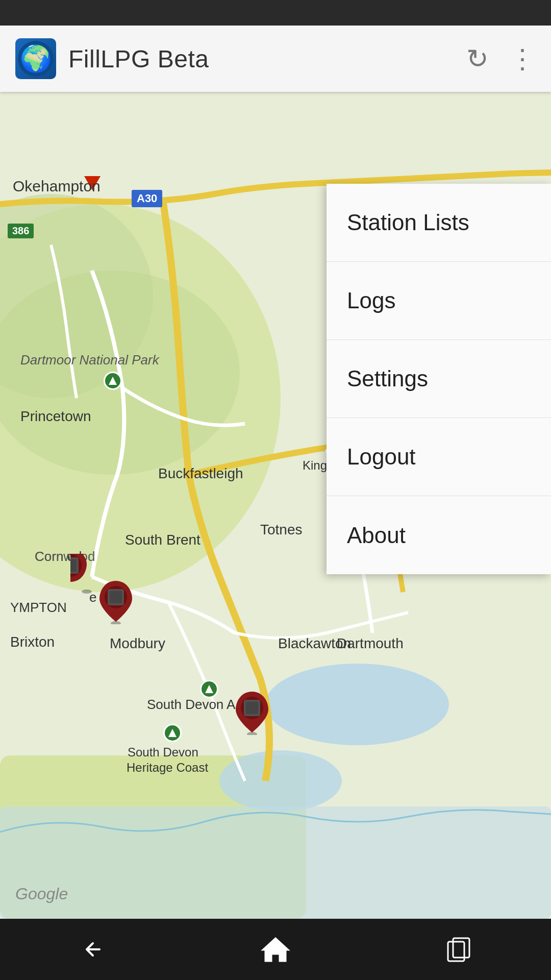 The image size is (551, 980). Describe the element at coordinates (439, 301) in the screenshot. I see `menu-item-logs: Logs` at that location.